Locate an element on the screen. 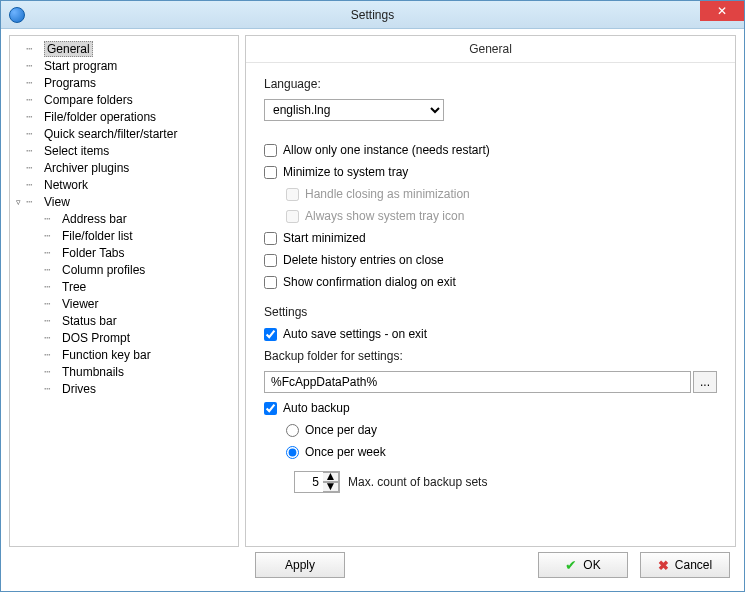  tree-item-start-program: ⋯Start program is located at coordinates (124, 66).